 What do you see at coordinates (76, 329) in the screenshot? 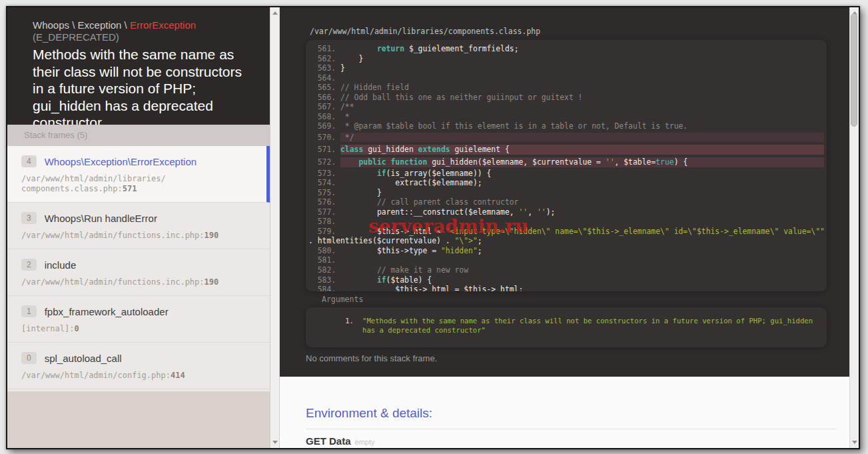
I see `frame-line-number: 0` at bounding box center [76, 329].